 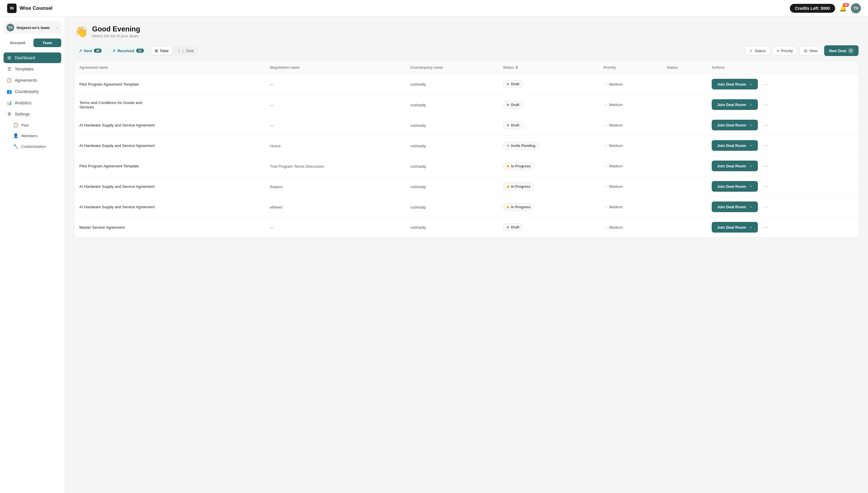 I want to click on sent-label: Sent, so click(x=88, y=51).